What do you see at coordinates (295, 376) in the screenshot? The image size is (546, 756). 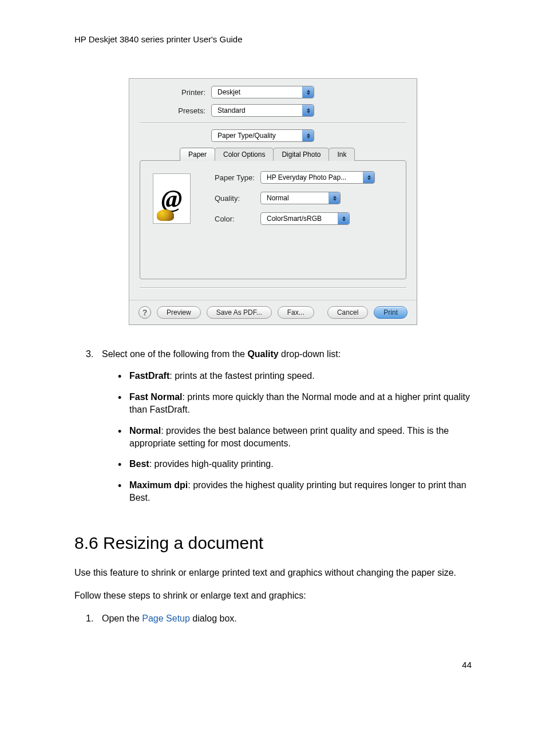 I see `bullet-fastdraft: FastDraft: prints at the fastest printin…` at bounding box center [295, 376].